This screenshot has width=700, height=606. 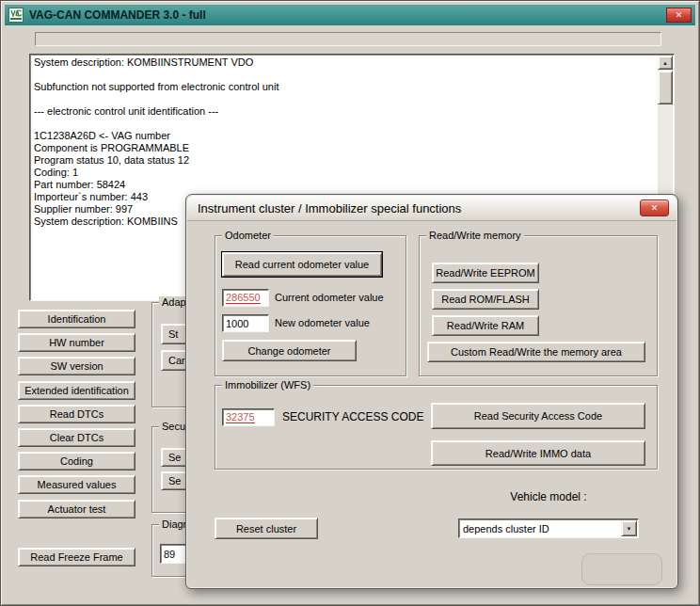 What do you see at coordinates (266, 529) in the screenshot?
I see `reset-cluster-button: Reset cluster` at bounding box center [266, 529].